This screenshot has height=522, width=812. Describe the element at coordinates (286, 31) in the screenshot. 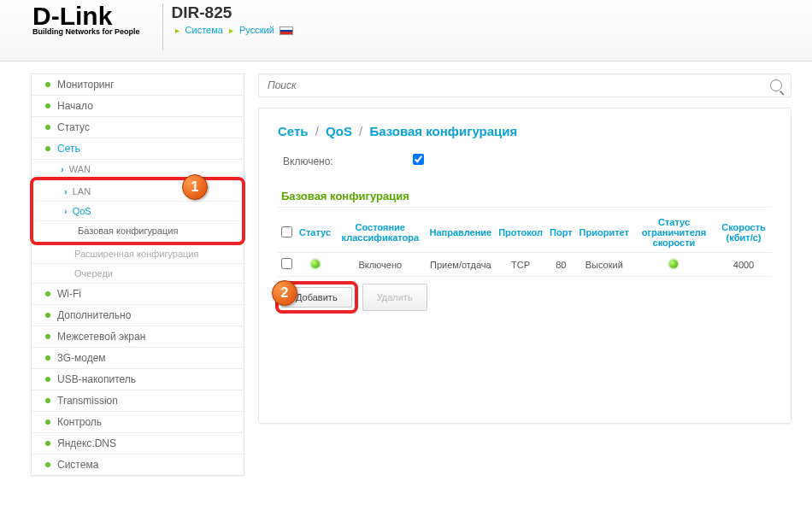

I see `flag-ru-icon` at that location.